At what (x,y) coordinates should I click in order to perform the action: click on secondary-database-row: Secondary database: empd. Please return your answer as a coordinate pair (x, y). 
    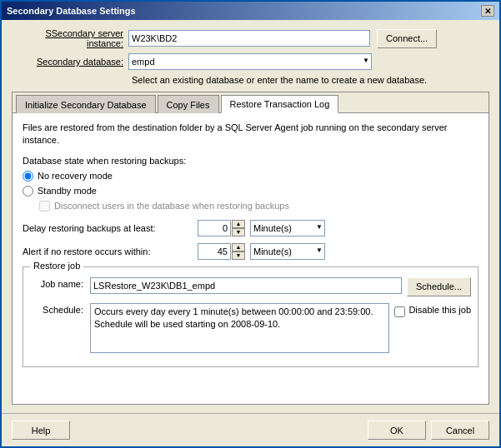
    Looking at the image, I should click on (250, 62).